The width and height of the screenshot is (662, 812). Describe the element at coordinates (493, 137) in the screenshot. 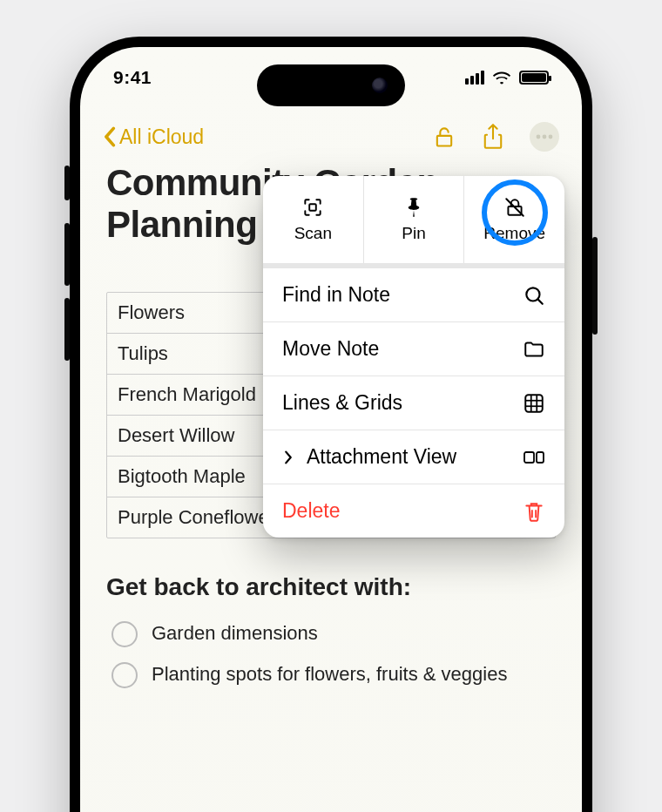

I see `share-icon` at that location.